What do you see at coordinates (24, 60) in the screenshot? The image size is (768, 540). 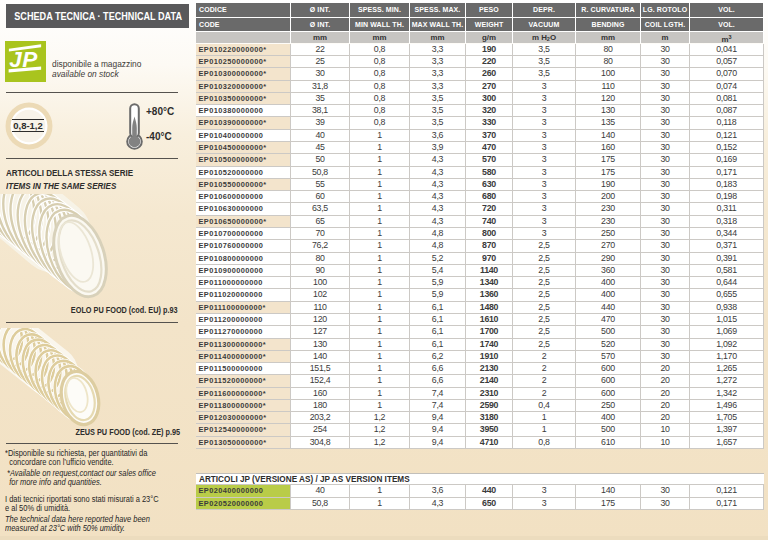 I see `svg-text: JP` at bounding box center [24, 60].